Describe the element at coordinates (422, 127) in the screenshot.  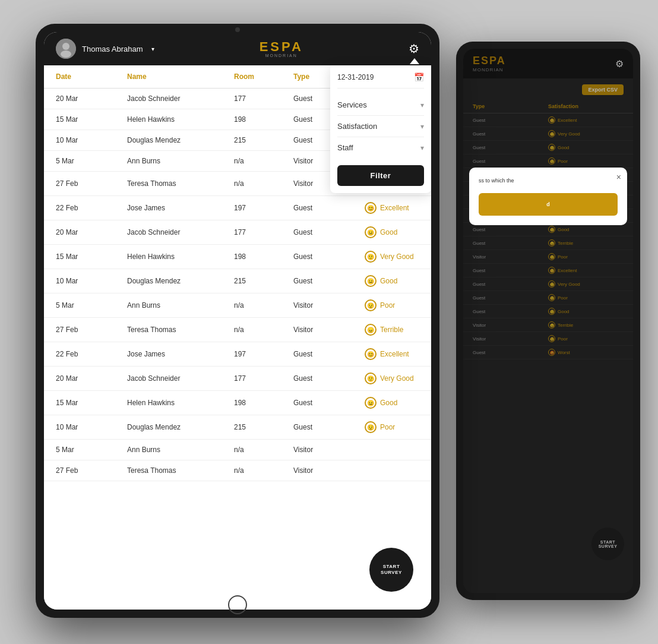
I see `filter-satisfaction-chevron: ▾` at that location.